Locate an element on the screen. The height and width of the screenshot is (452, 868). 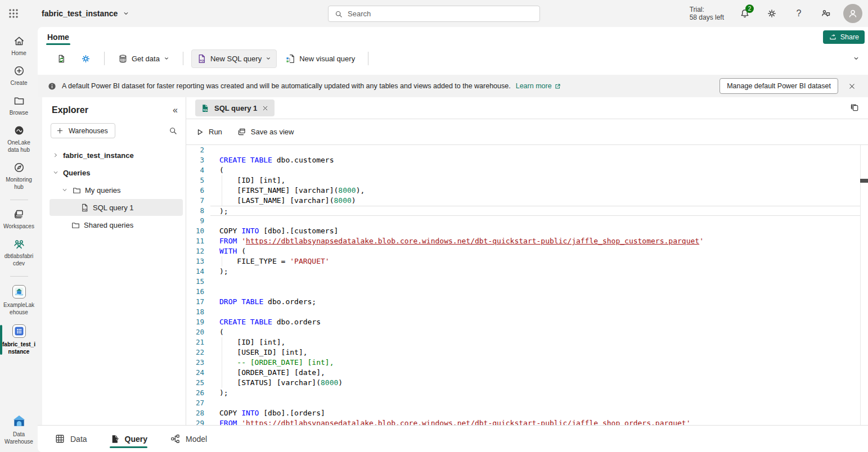
code-line-26: 26); is located at coordinates (523, 393).